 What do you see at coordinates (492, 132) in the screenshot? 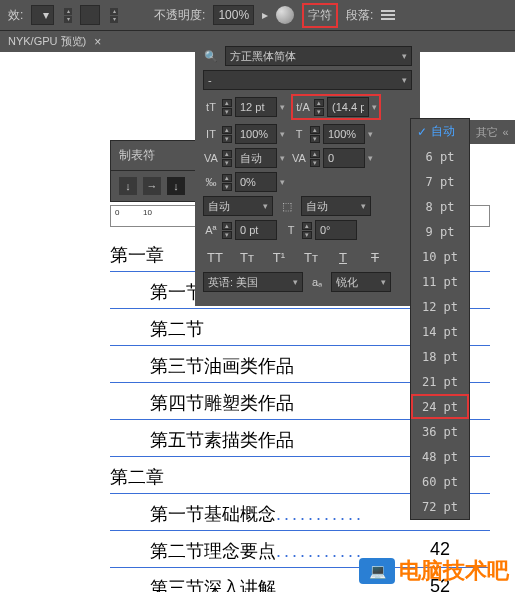
I see `other-panel-tab: 其它 «` at bounding box center [492, 132].